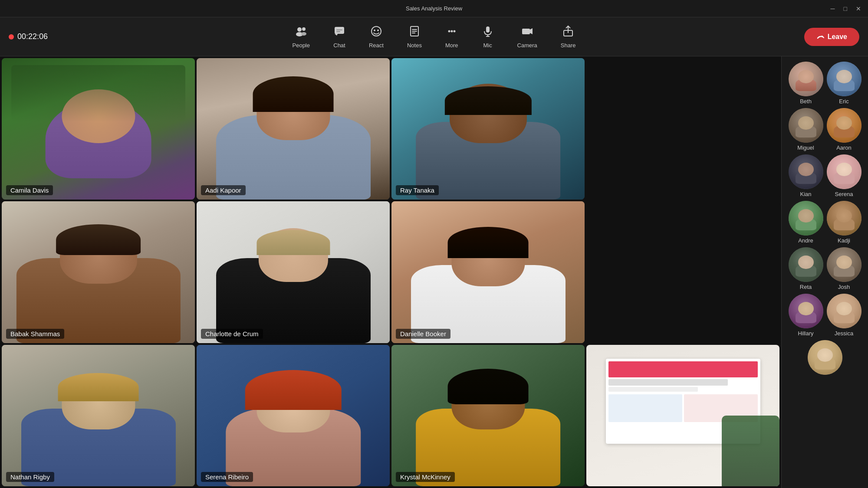  Describe the element at coordinates (825, 357) in the screenshot. I see `sidebar-participant-bottom` at that location.